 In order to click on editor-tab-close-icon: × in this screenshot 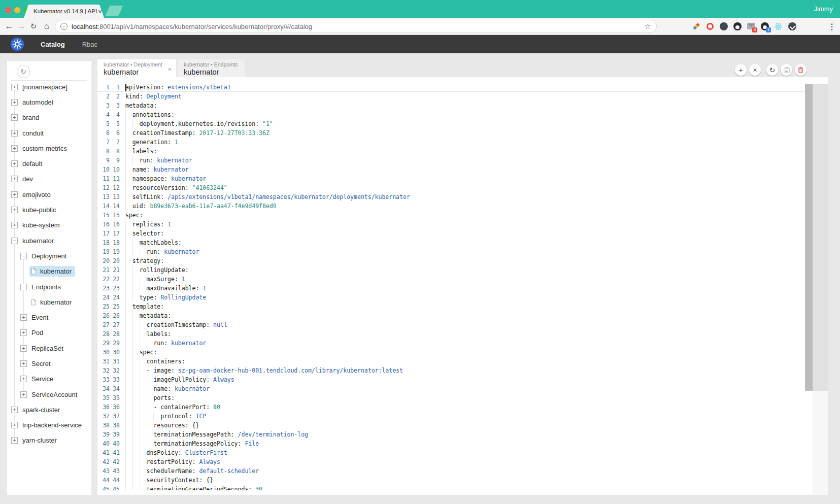, I will do `click(170, 69)`.